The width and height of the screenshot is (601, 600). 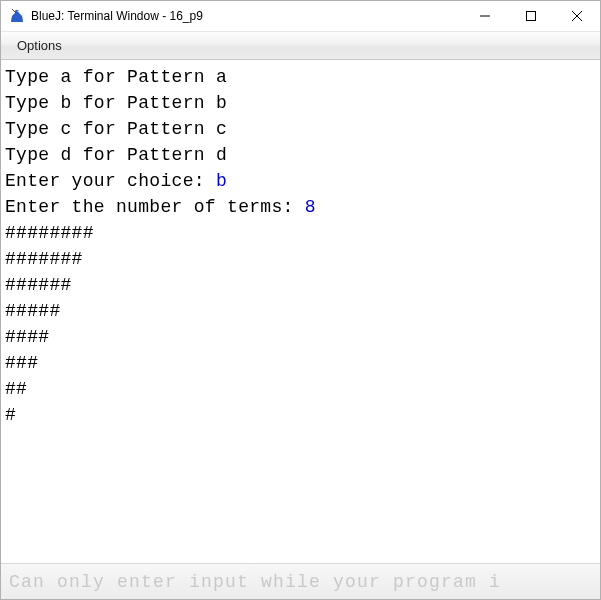 I want to click on terminal-line: #####, so click(x=300, y=311).